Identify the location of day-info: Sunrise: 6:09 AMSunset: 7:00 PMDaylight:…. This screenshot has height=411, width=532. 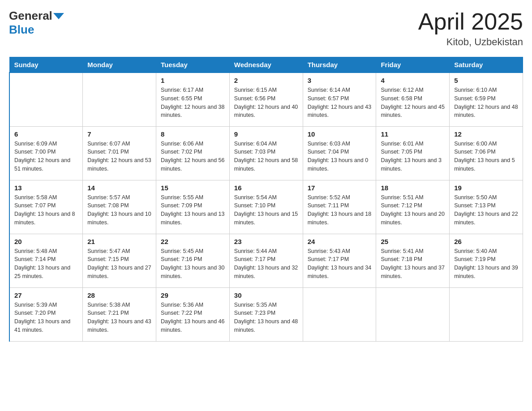
(46, 157).